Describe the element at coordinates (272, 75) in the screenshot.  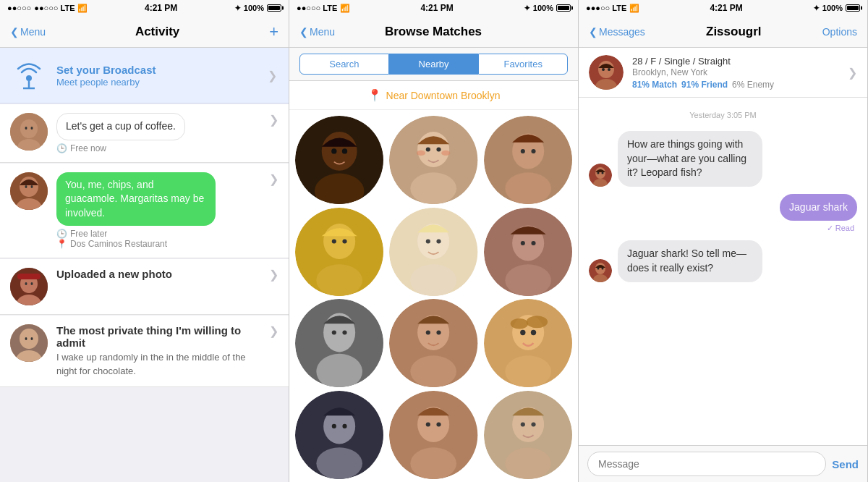
I see `chevron-icon-broadcast: ❯` at that location.